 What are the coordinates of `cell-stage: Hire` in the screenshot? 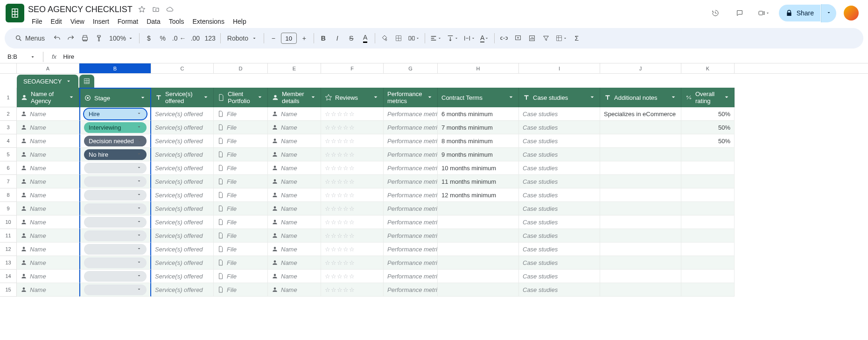 It's located at (115, 114).